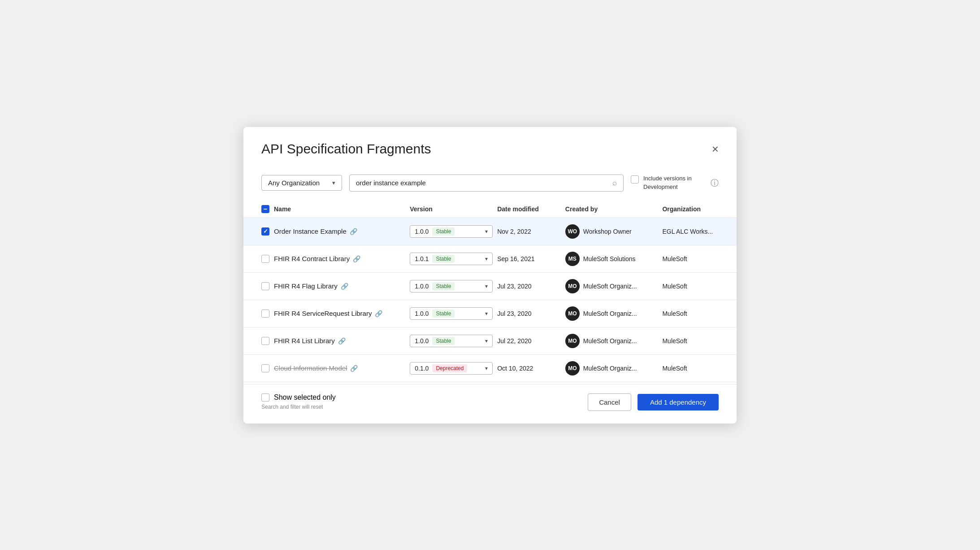 The width and height of the screenshot is (980, 550). Describe the element at coordinates (699, 209) in the screenshot. I see `col-org: Organization` at that location.